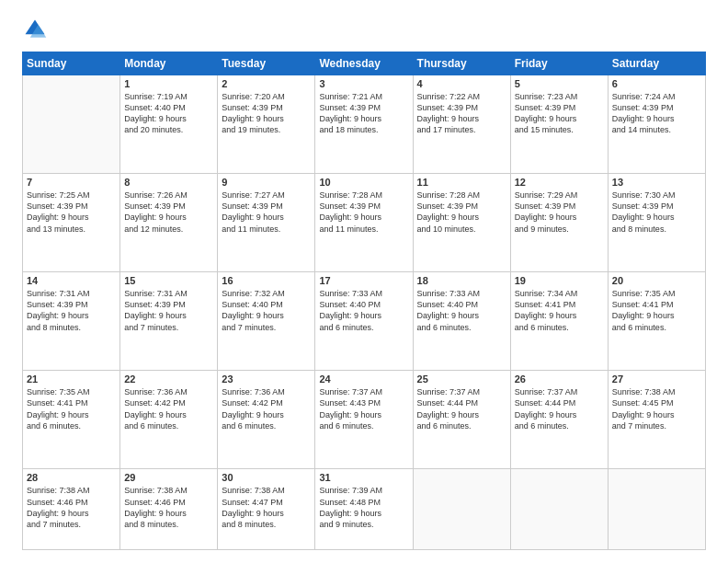 This screenshot has height=563, width=728. I want to click on calendar-cell: 7Sunrise: 7:25 AM Sunset: 4:39 PM Daylig…, so click(72, 223).